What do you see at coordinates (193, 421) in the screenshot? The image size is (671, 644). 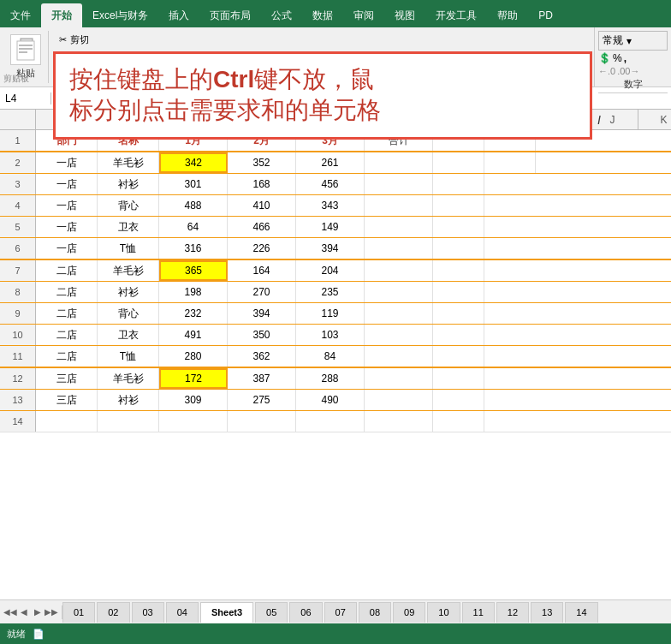 I see `cell-14-jan` at bounding box center [193, 421].